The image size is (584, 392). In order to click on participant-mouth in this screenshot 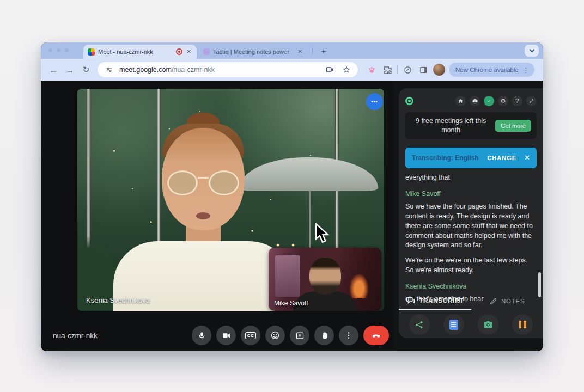, I will do `click(203, 216)`.